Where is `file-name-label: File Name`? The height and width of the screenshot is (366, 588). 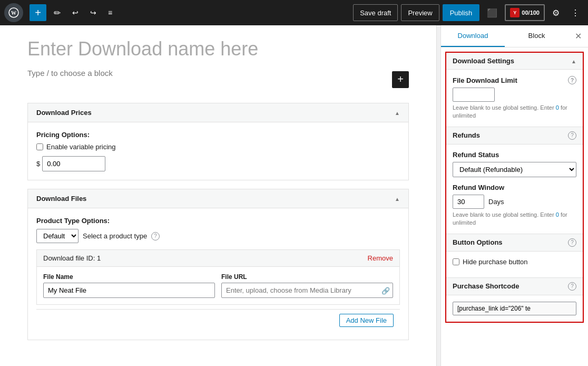
file-name-label: File Name is located at coordinates (129, 277).